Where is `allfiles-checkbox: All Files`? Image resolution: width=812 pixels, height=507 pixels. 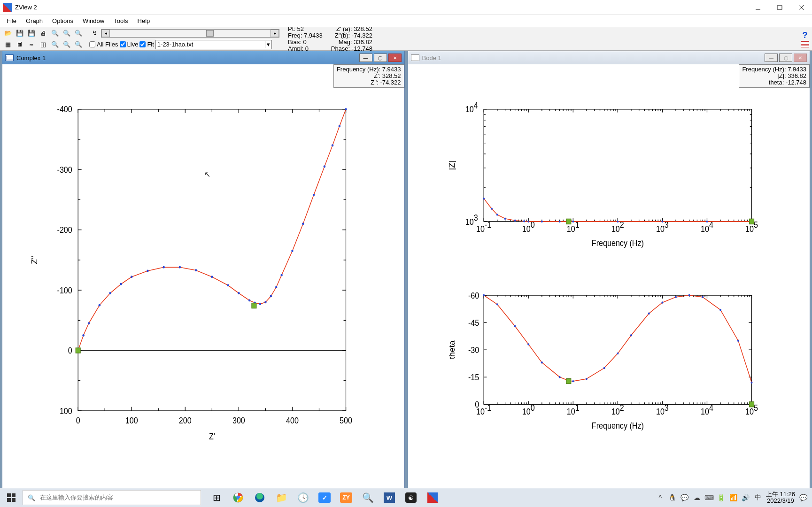
allfiles-checkbox: All Files is located at coordinates (104, 44).